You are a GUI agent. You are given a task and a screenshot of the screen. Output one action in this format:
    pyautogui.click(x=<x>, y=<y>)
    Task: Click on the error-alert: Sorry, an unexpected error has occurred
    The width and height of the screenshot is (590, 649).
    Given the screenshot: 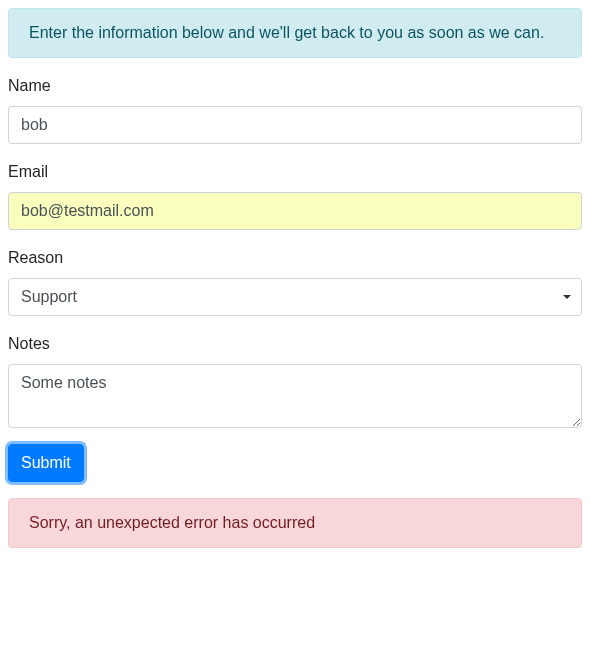 What is the action you would take?
    pyautogui.click(x=295, y=523)
    